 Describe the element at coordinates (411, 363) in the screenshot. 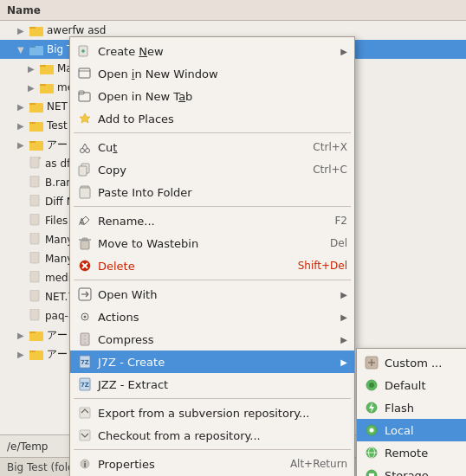

I see `submenu-item-custom: Custom ...` at that location.